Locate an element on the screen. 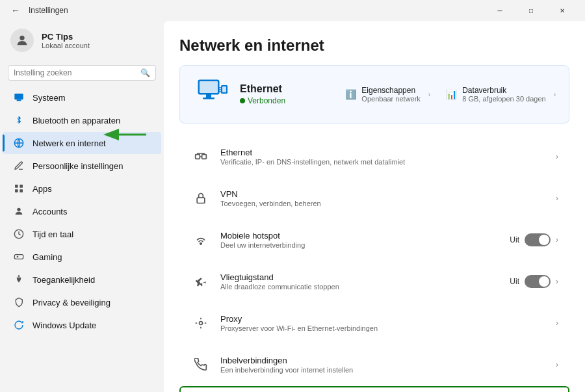 The image size is (585, 392). search-input is located at coordinates (75, 73).